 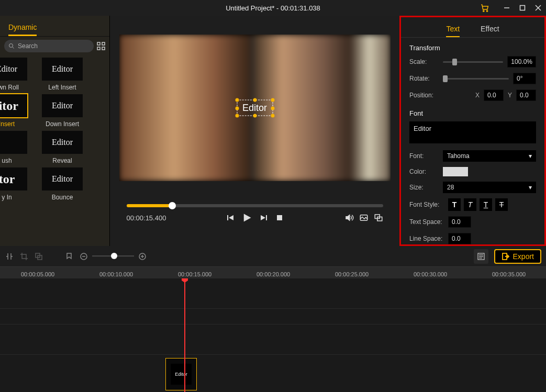 What do you see at coordinates (113, 256) in the screenshot?
I see `zoom-slider` at bounding box center [113, 256].